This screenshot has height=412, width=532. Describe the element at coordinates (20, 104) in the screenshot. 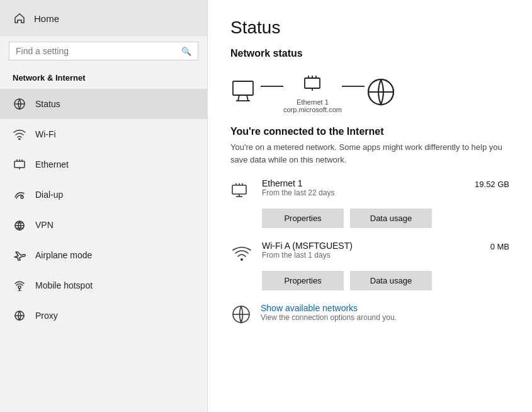

I see `status-icon` at that location.